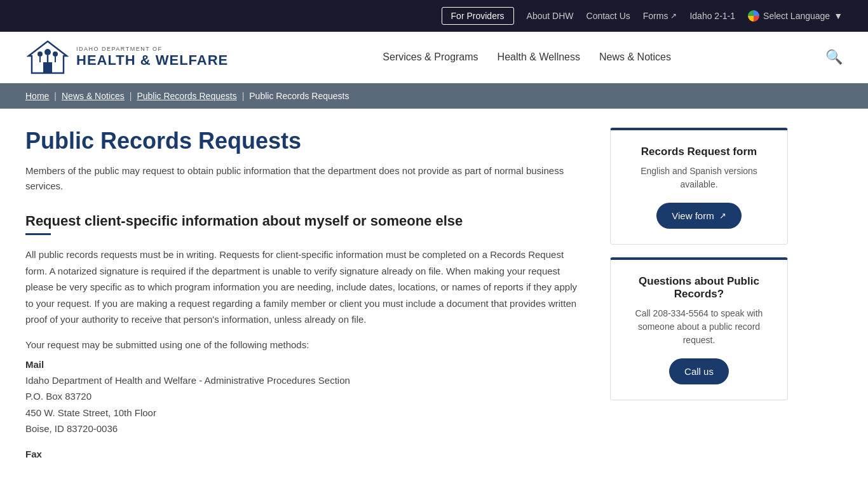  What do you see at coordinates (527, 57) in the screenshot?
I see `main-nav: Services & Programs Health & Wellness Ne…` at bounding box center [527, 57].